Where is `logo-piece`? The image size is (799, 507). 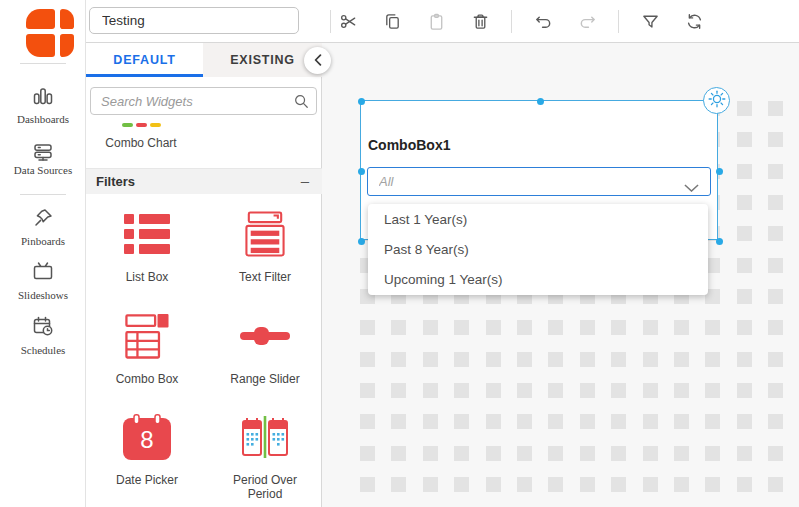 logo-piece is located at coordinates (40, 19).